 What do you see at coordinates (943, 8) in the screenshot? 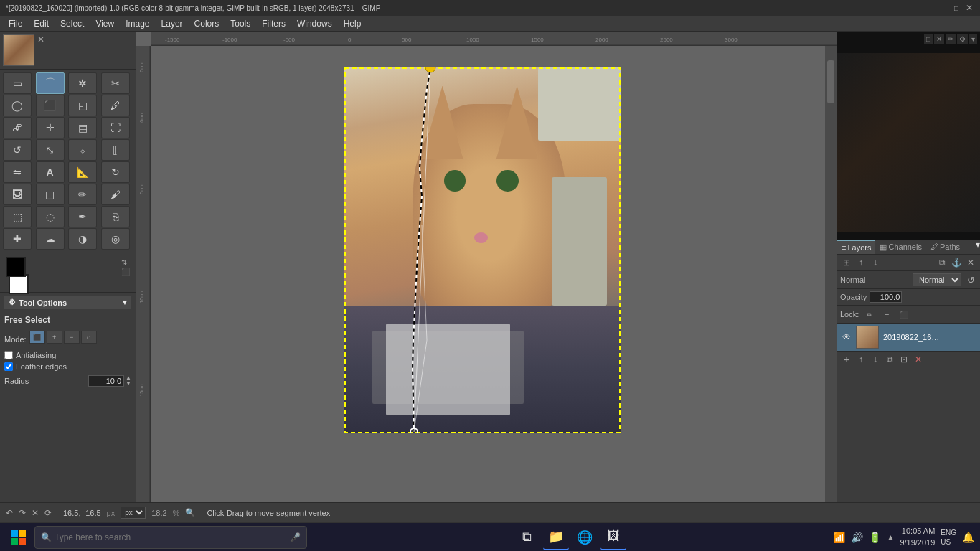
I see `minimize-button: —` at bounding box center [943, 8].